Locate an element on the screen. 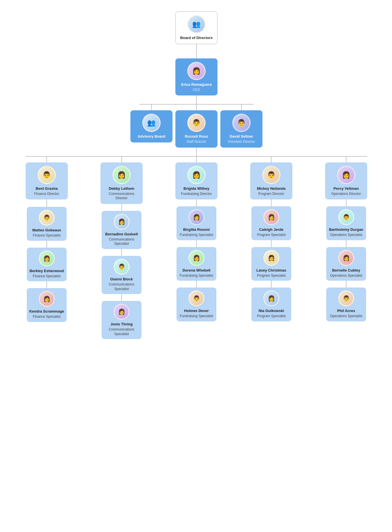  avatar-board: 👥 is located at coordinates (196, 24).